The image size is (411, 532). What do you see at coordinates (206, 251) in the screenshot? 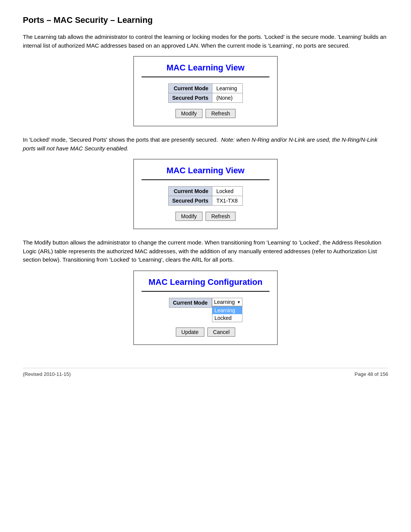
I see `paragraph-3: The Modify button allows the administrat…` at bounding box center [206, 251].